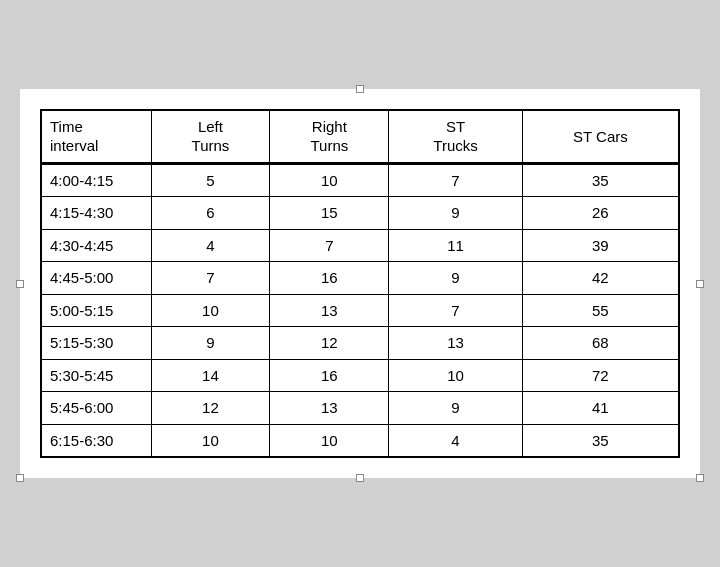  I want to click on cell-st-cars: 72, so click(600, 376).